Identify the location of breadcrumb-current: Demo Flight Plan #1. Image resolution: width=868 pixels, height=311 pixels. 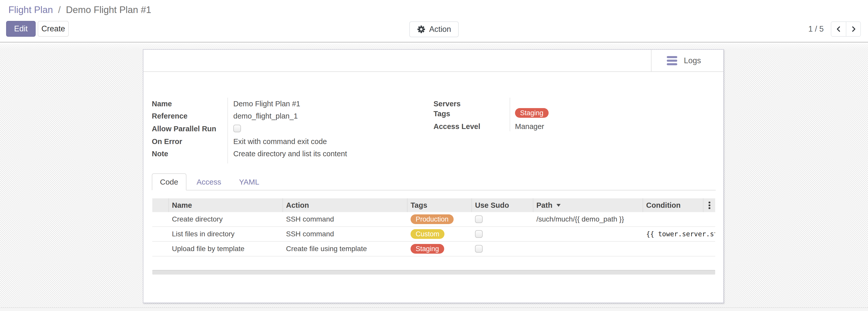
(108, 10).